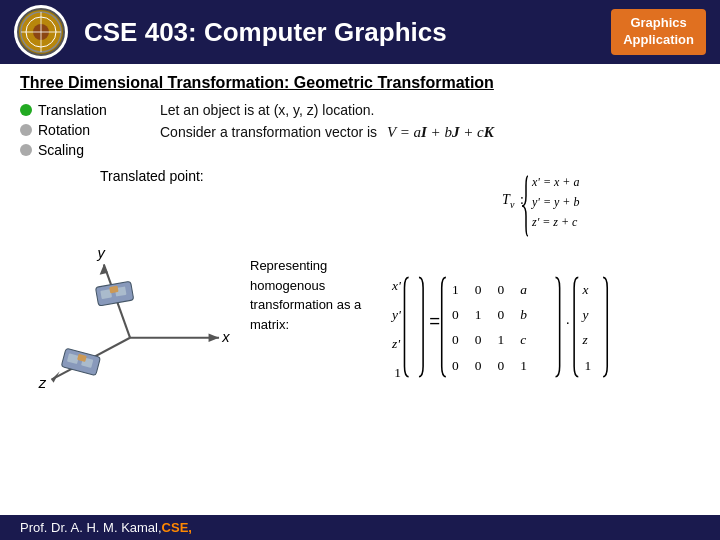 The image size is (720, 540). I want to click on svg-text: z', so click(396, 344).